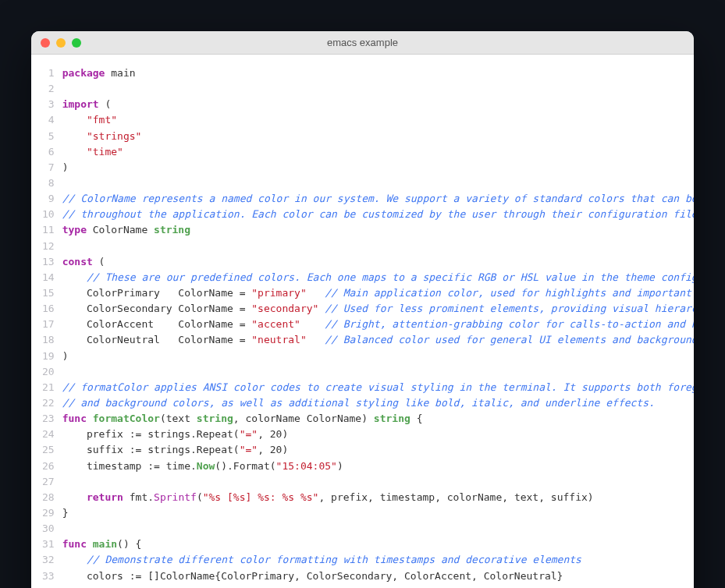  I want to click on traffic-lights, so click(61, 43).